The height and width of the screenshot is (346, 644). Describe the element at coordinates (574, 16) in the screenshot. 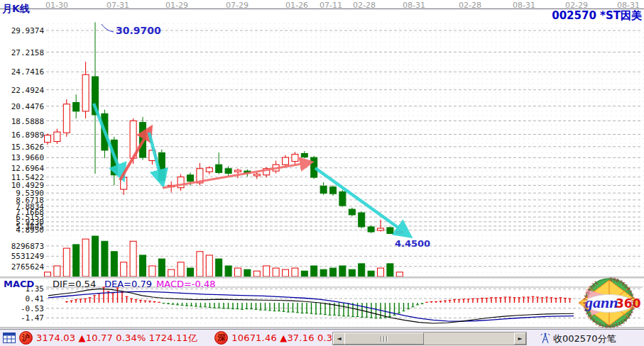

I see `stock-code: 002570` at that location.